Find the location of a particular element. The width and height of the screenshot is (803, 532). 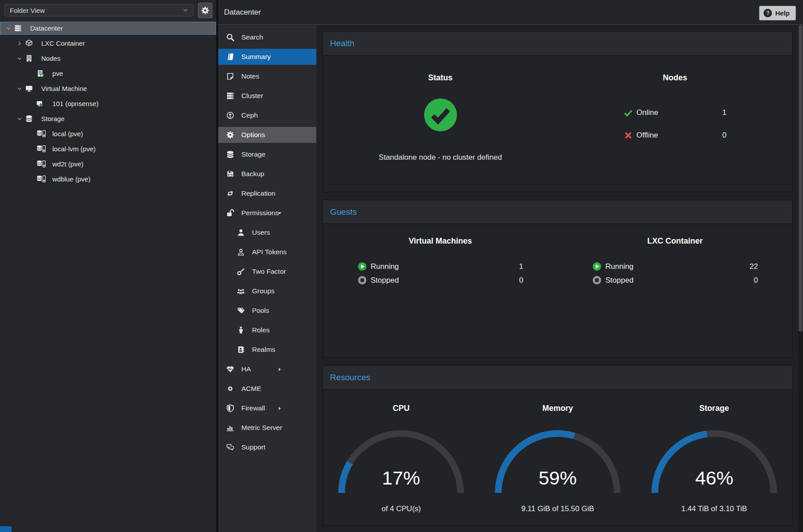

nav-item-label: Pools is located at coordinates (261, 311).